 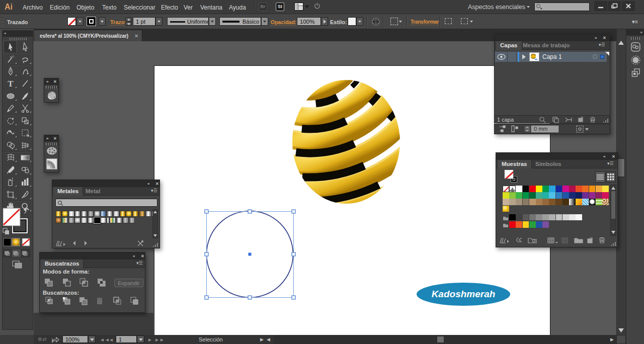 I want to click on svg-text: 0 mm, so click(x=541, y=129).